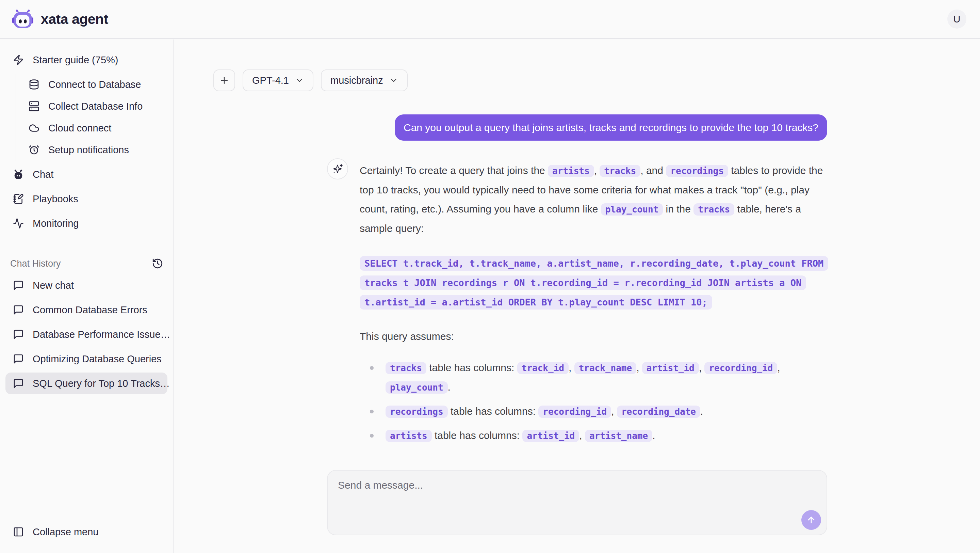 The width and height of the screenshot is (980, 553). What do you see at coordinates (86, 60) in the screenshot?
I see `sidebar-item-starter-guide: Starter guide (75%)` at bounding box center [86, 60].